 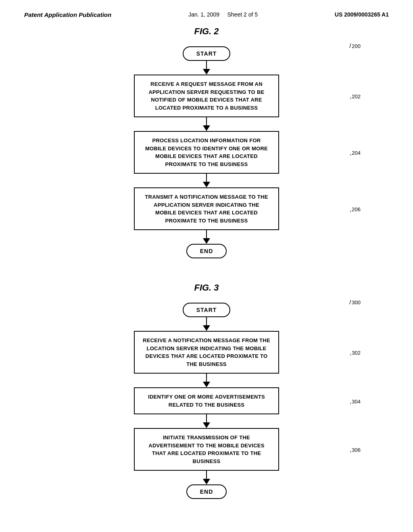 What do you see at coordinates (206, 449) in the screenshot?
I see `fig3-box306-row: INITIATE TRANSMISSION OF THE ADVERTISEME…` at bounding box center [206, 449].